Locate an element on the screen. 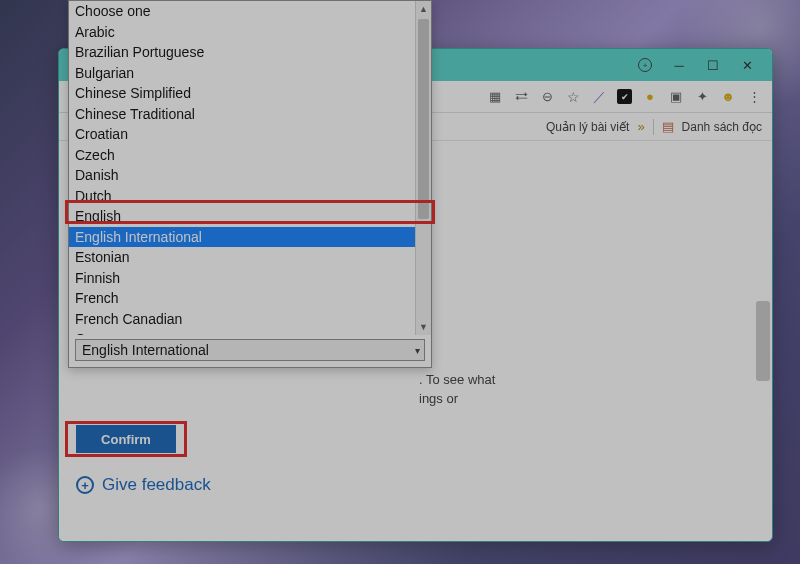  dropdown-scrollbar-thumb is located at coordinates (424, 119).